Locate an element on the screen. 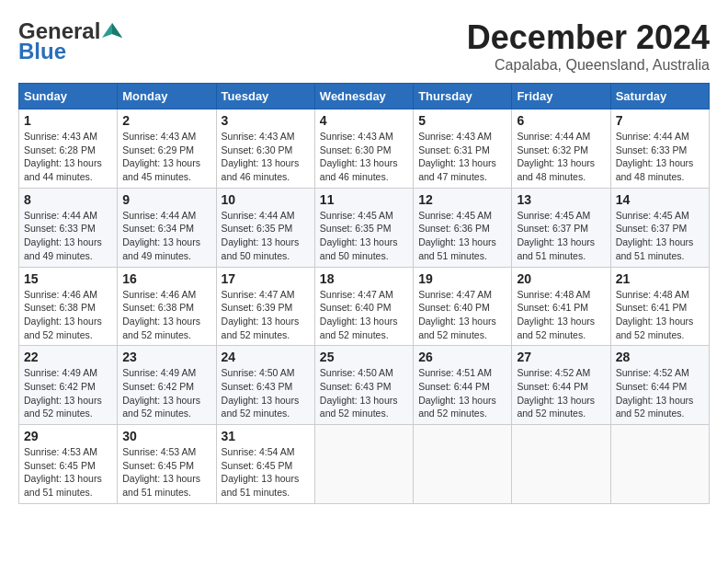 Image resolution: width=728 pixels, height=563 pixels. calendar-cell: 29Sunrise: 4:53 AMSunset: 6:45 PMDayligh… is located at coordinates (68, 465).